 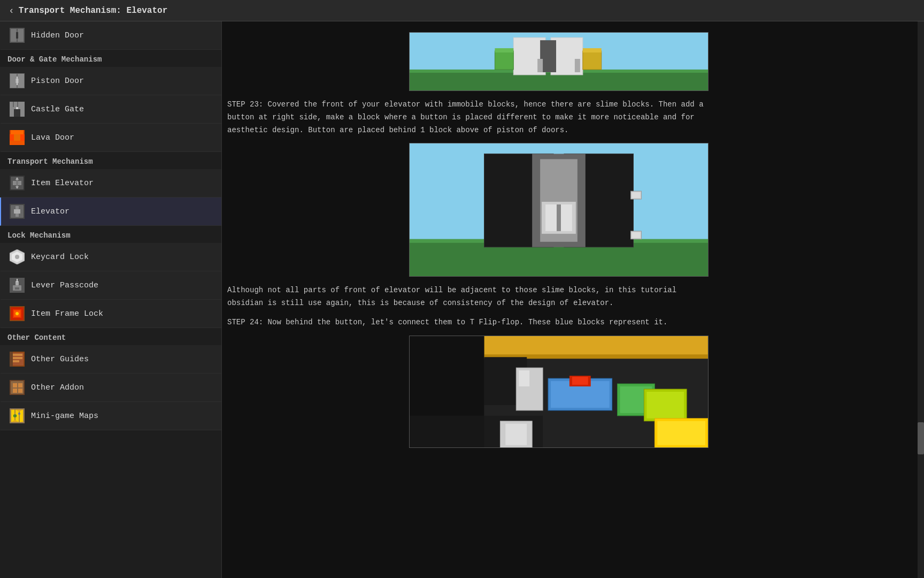 What do you see at coordinates (65, 416) in the screenshot?
I see `sidebar-item-label-minigame-maps: Mini-game Maps` at bounding box center [65, 416].